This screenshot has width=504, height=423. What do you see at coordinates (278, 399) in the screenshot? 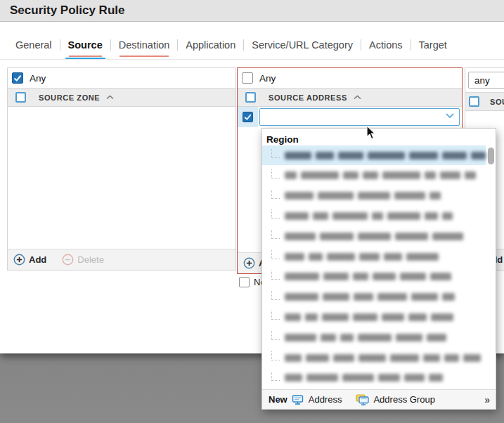
I see `new-label: New` at bounding box center [278, 399].